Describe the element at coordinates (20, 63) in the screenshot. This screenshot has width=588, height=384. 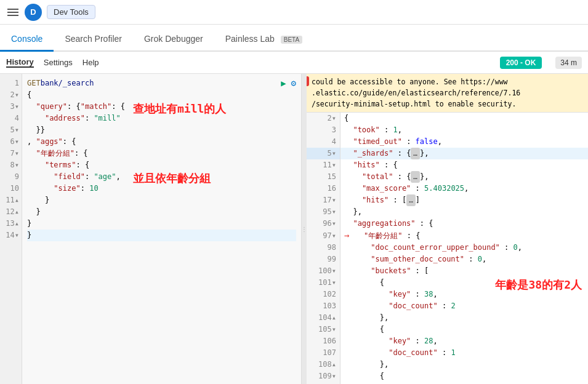
I see `toolbar-history: History` at that location.